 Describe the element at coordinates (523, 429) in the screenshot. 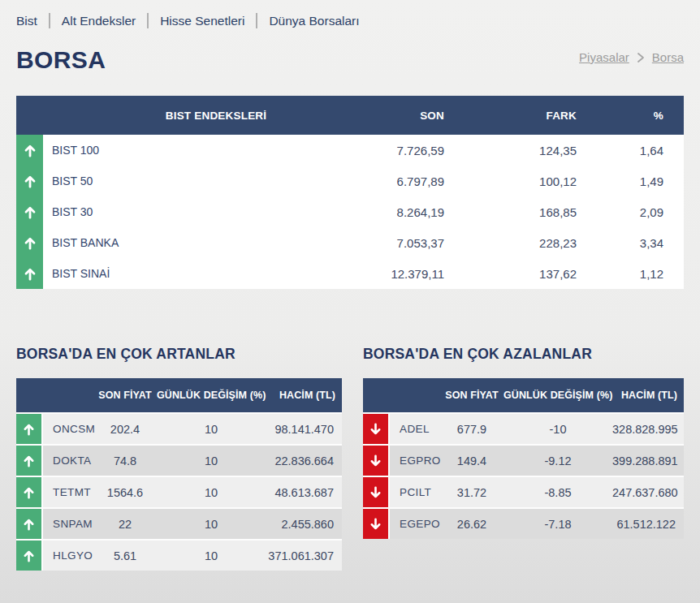

I see `table-row: ADEL 677.9 -10 328.828.995` at that location.